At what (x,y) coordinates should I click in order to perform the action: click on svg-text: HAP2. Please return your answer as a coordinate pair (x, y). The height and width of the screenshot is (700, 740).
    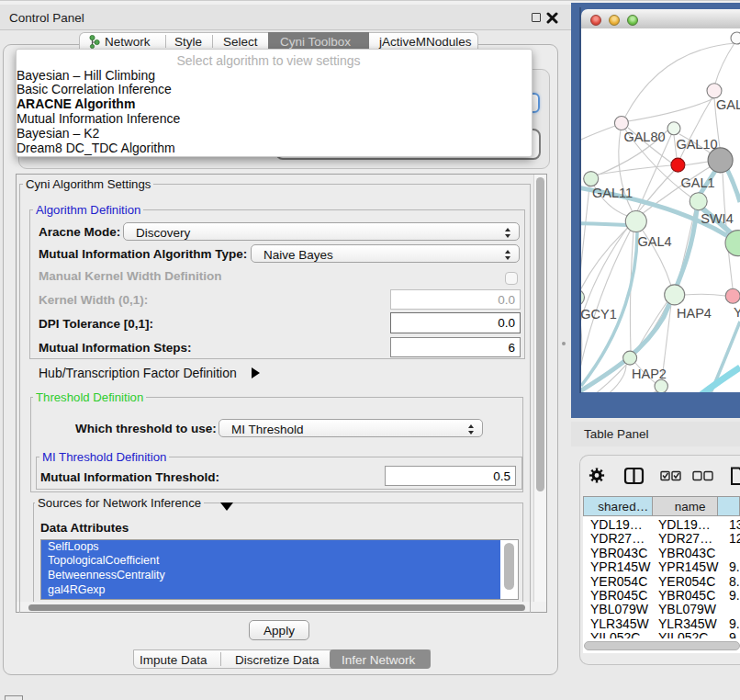
    Looking at the image, I should click on (649, 374).